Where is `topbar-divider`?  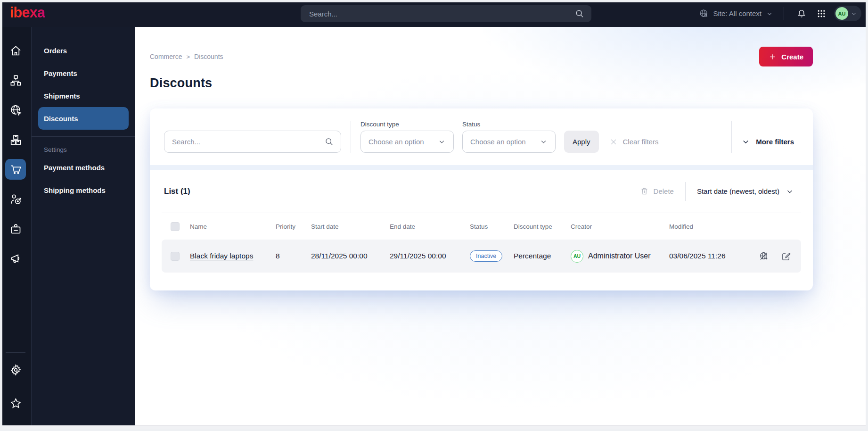
topbar-divider is located at coordinates (784, 14).